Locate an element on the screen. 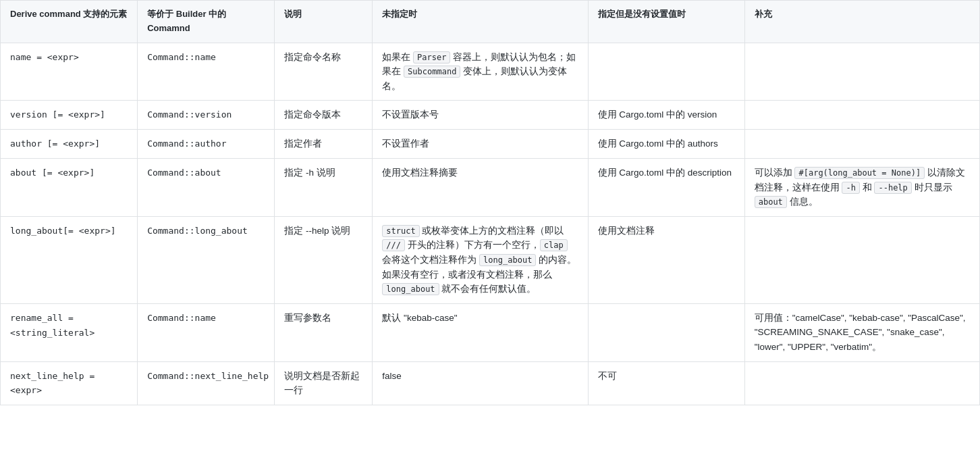 The height and width of the screenshot is (456, 980). cell-col2: Command::author is located at coordinates (207, 145).